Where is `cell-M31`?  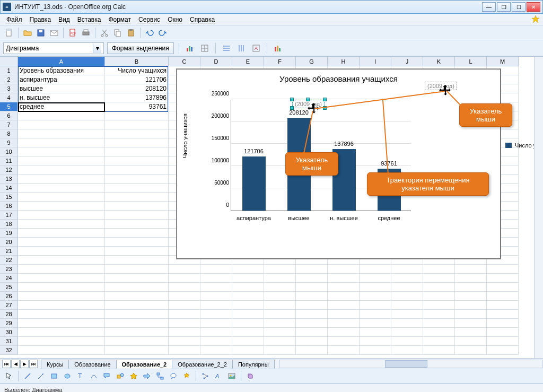 cell-M31 is located at coordinates (503, 342).